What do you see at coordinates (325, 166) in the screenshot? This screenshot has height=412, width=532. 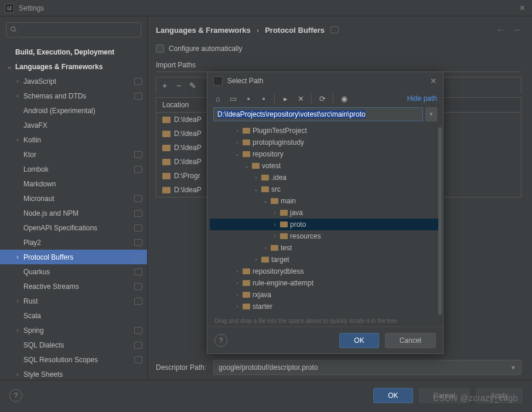 I see `file-tree-item: ⌄votest` at bounding box center [325, 166].